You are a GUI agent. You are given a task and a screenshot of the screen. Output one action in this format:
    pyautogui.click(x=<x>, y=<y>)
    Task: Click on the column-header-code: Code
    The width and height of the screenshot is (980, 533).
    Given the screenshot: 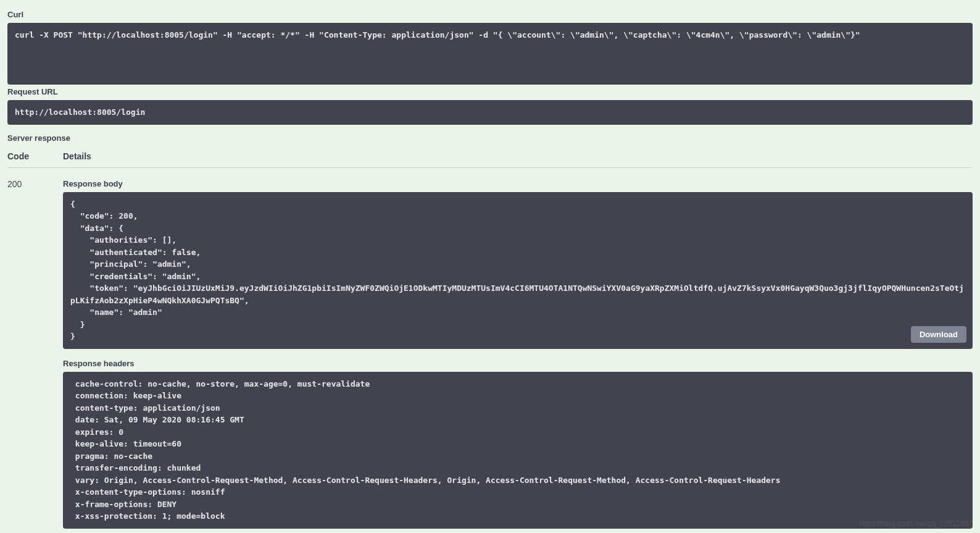 What is the action you would take?
    pyautogui.click(x=35, y=156)
    